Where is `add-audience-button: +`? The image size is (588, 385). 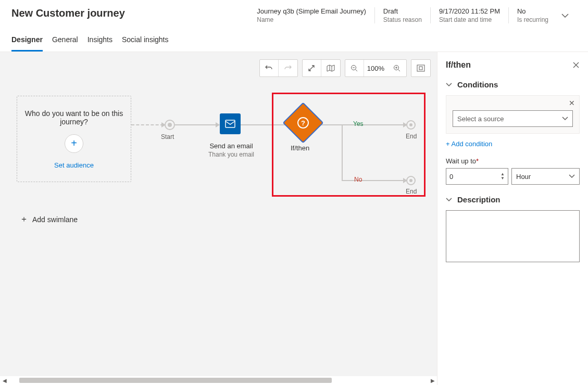
add-audience-button: + is located at coordinates (74, 144).